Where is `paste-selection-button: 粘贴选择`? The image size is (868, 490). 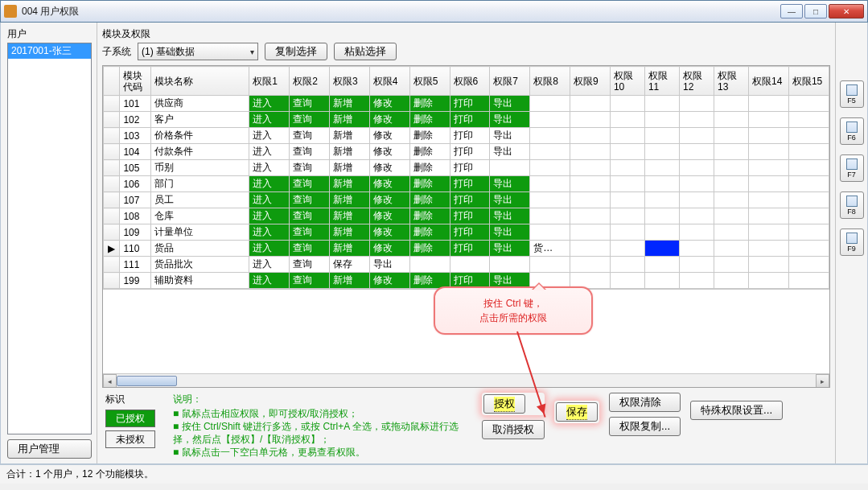 paste-selection-button: 粘贴选择 is located at coordinates (365, 51).